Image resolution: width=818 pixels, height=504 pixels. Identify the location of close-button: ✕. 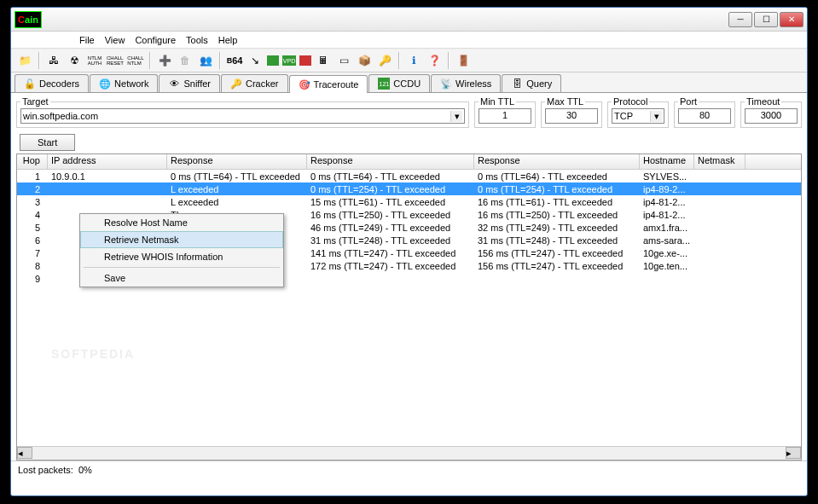
(792, 20).